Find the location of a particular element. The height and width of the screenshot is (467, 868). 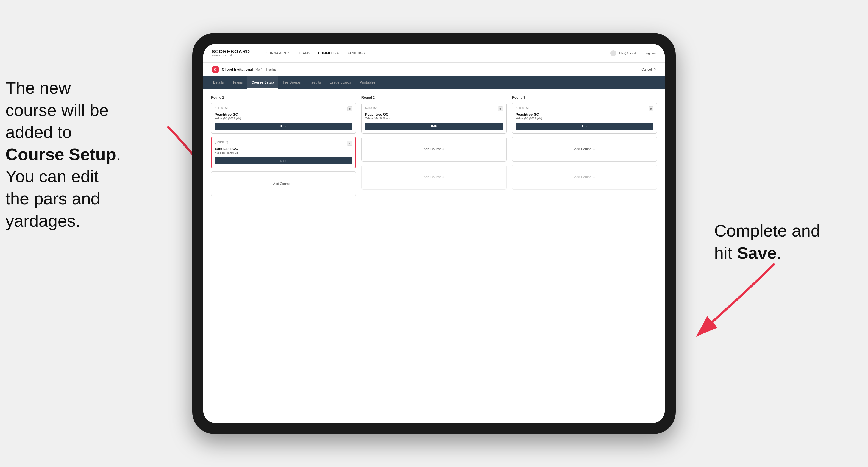

tab-teams: Teams is located at coordinates (238, 83).